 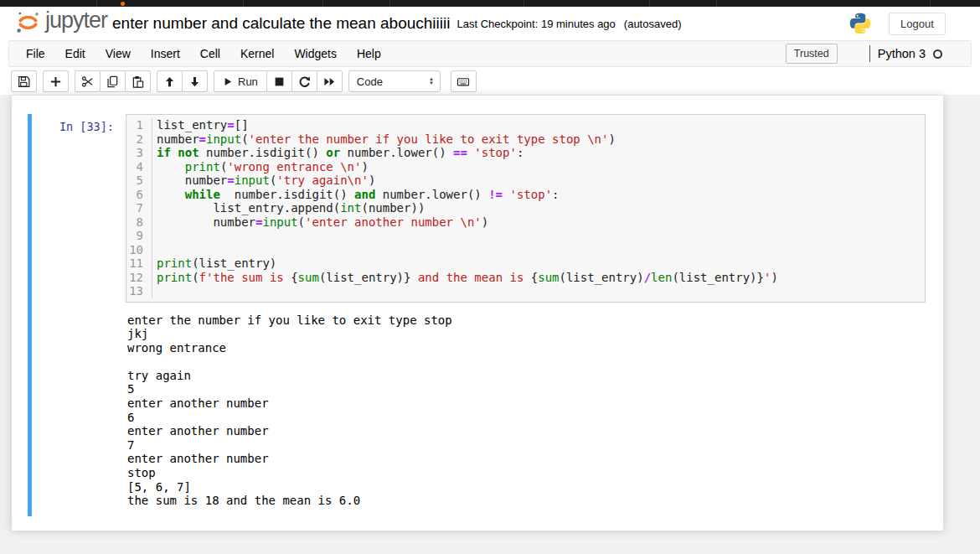 What do you see at coordinates (169, 81) in the screenshot?
I see `move-cell-up-button` at bounding box center [169, 81].